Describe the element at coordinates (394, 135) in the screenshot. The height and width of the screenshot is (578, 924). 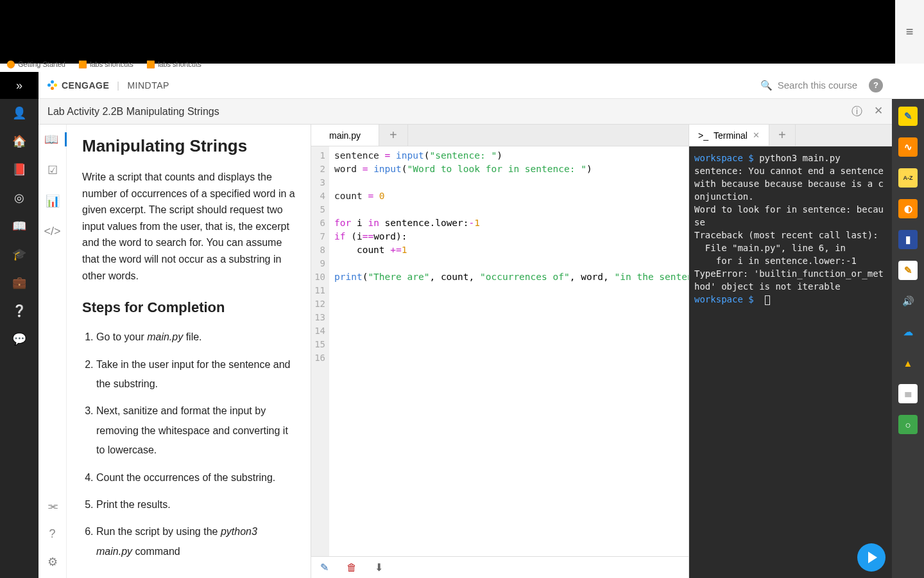
I see `editor-add-tab: +` at that location.